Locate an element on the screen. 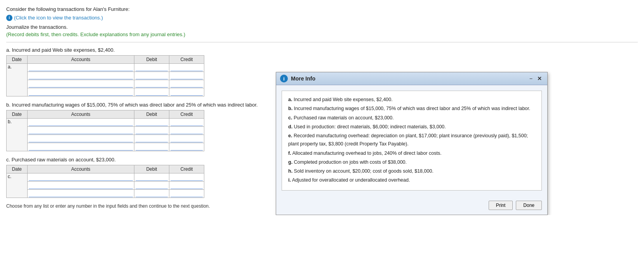  accounts-input-a2 is located at coordinates (81, 75).